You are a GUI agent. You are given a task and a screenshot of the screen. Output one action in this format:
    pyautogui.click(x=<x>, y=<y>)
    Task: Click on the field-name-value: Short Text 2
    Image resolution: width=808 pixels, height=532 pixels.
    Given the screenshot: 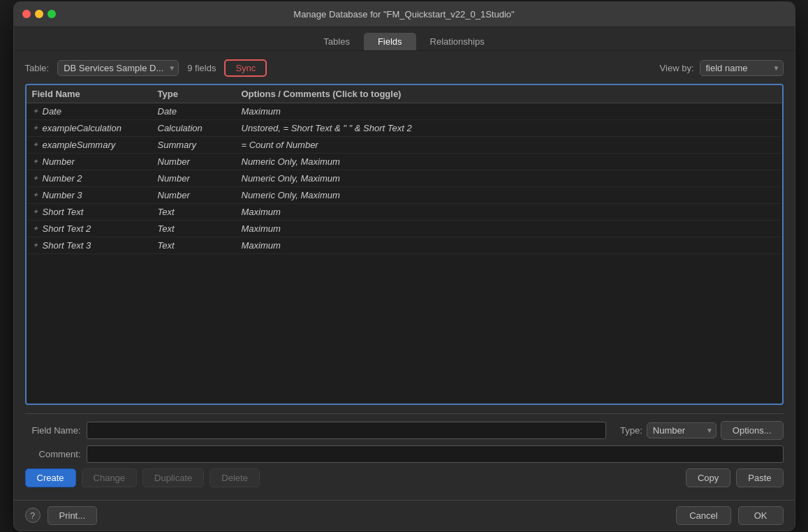 What is the action you would take?
    pyautogui.click(x=67, y=229)
    